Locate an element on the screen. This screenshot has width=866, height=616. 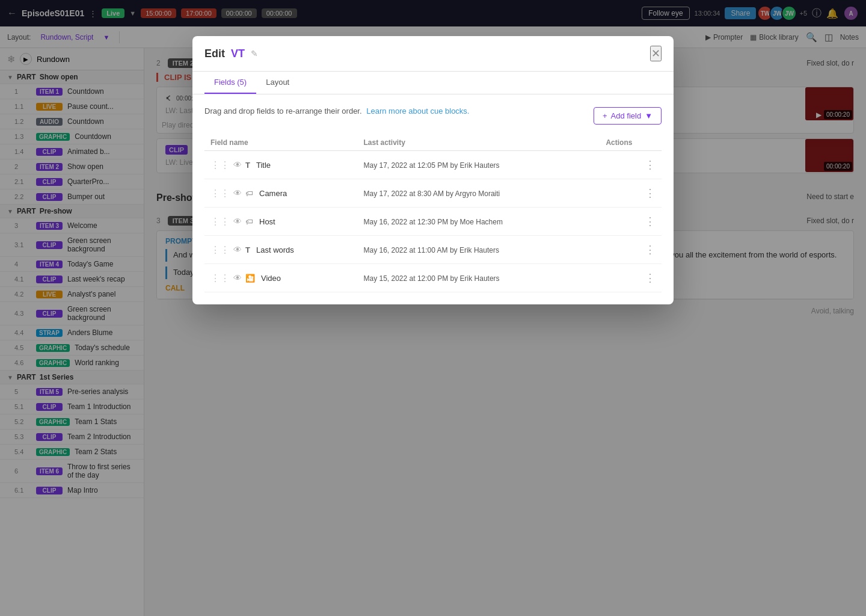
field-name: Video is located at coordinates (271, 278).